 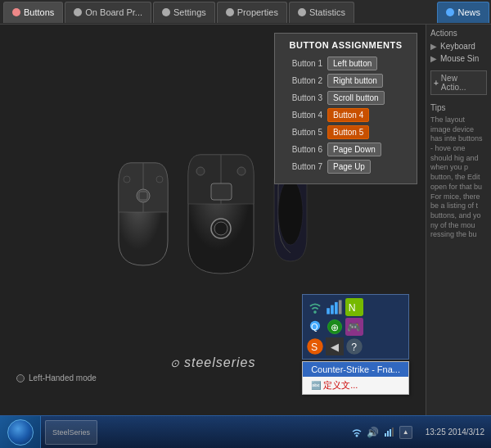 What do you see at coordinates (458, 178) in the screenshot?
I see `tips-text: The layout image device has inte buttons…` at bounding box center [458, 178].